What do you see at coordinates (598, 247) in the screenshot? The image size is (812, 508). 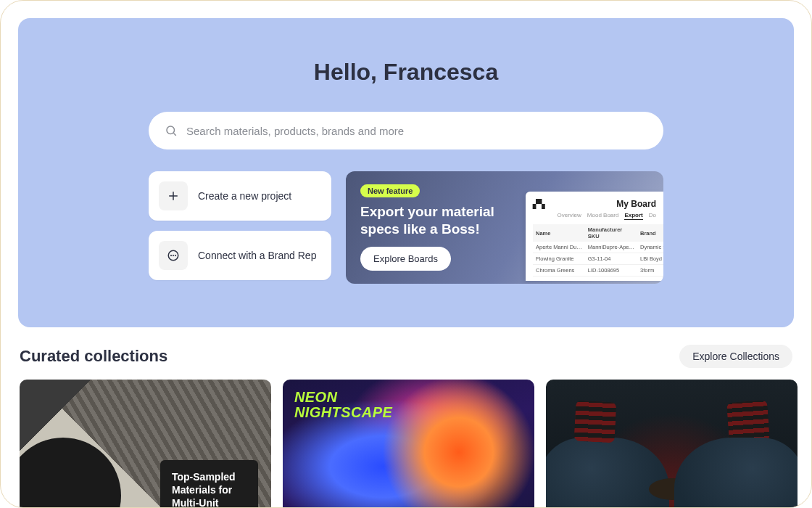 I see `table-row: Aperte Manni Du… ManniDupre-Ape… Dynamic…` at bounding box center [598, 247].